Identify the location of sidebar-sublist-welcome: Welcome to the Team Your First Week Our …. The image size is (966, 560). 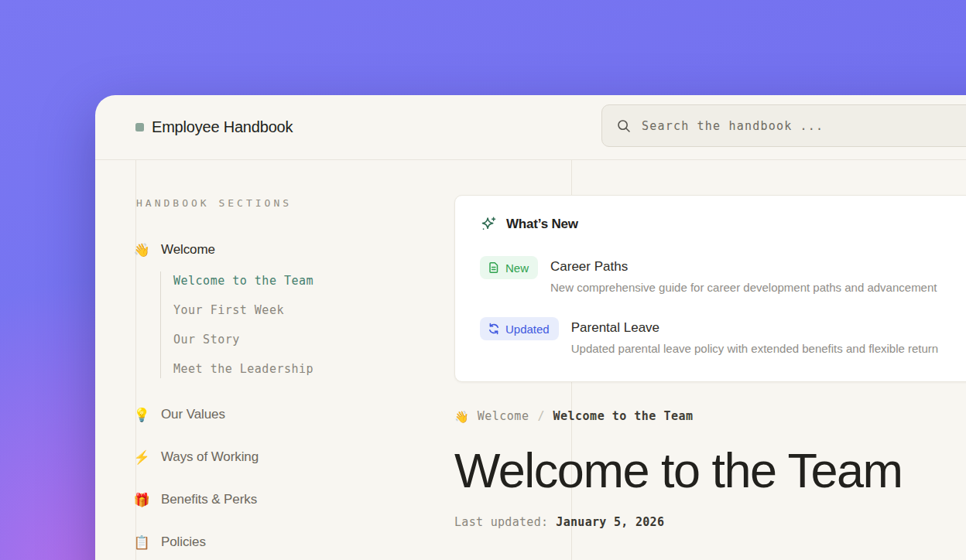
(302, 325).